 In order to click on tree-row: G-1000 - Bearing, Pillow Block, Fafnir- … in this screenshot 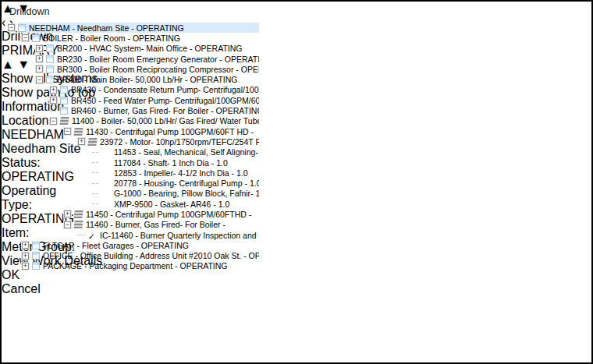, I will do `click(133, 193)`.